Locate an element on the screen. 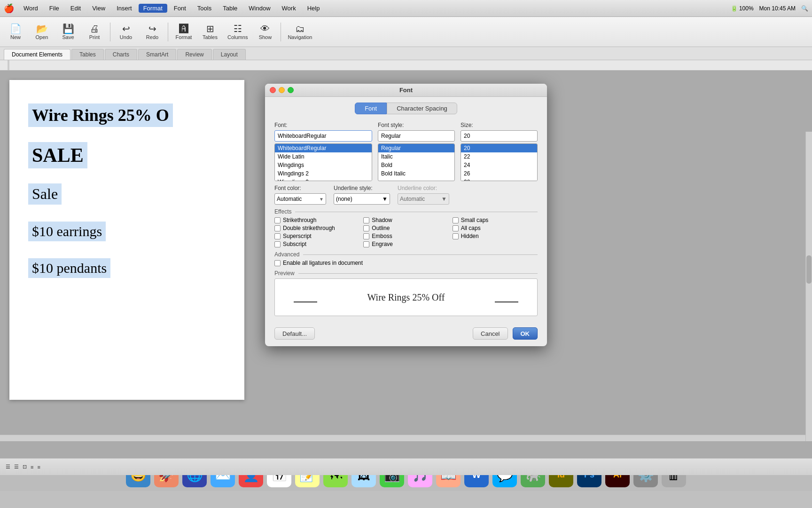  doc-line-3: Sale is located at coordinates (127, 190).